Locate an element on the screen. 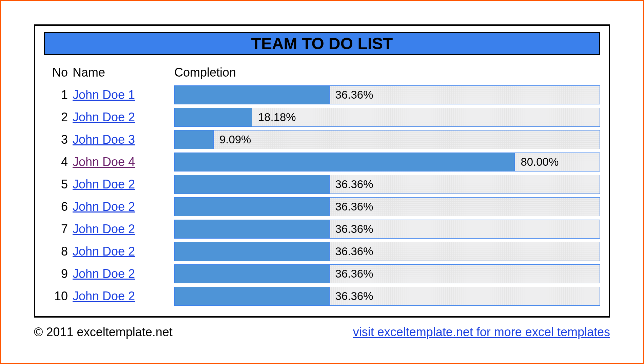  row-no: 3 is located at coordinates (58, 140).